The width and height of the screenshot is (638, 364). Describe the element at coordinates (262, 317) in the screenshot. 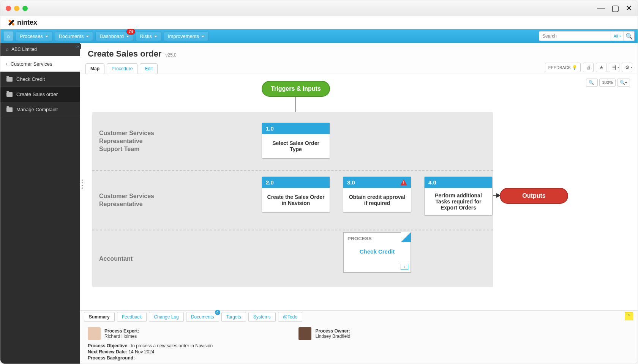

I see `btab-systems: Systems` at that location.